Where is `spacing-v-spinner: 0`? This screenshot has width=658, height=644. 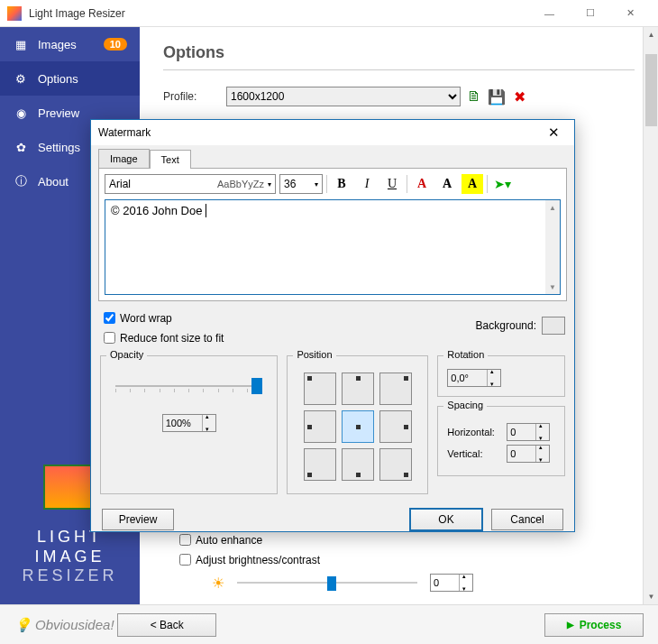
spacing-v-spinner: 0 is located at coordinates (528, 454).